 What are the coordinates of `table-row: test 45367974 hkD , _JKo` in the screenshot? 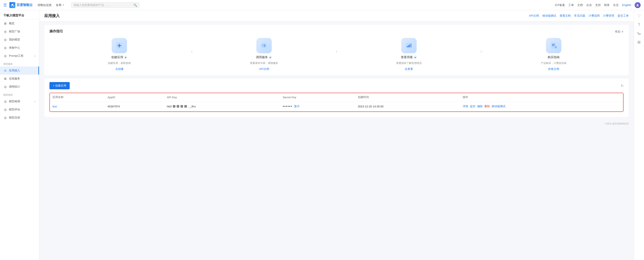 It's located at (336, 106).